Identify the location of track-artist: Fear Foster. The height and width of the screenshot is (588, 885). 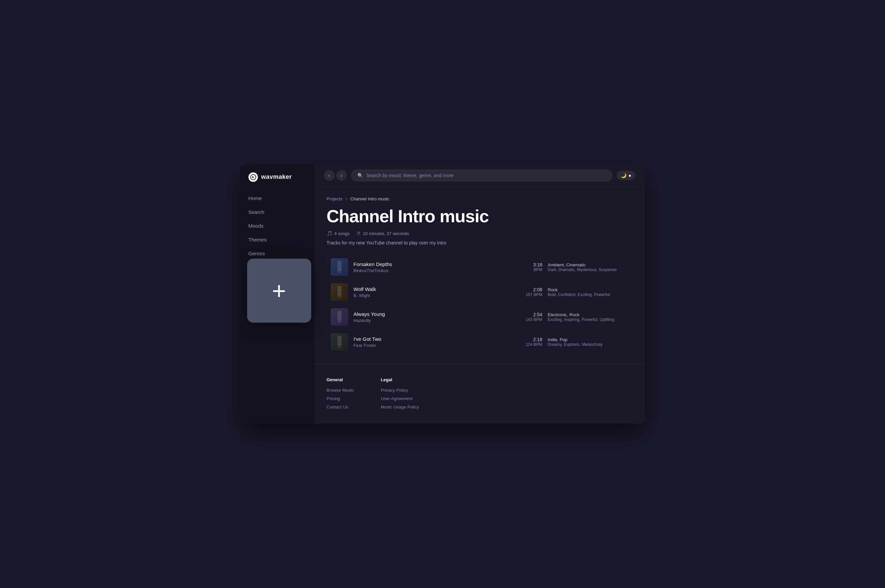
(432, 345).